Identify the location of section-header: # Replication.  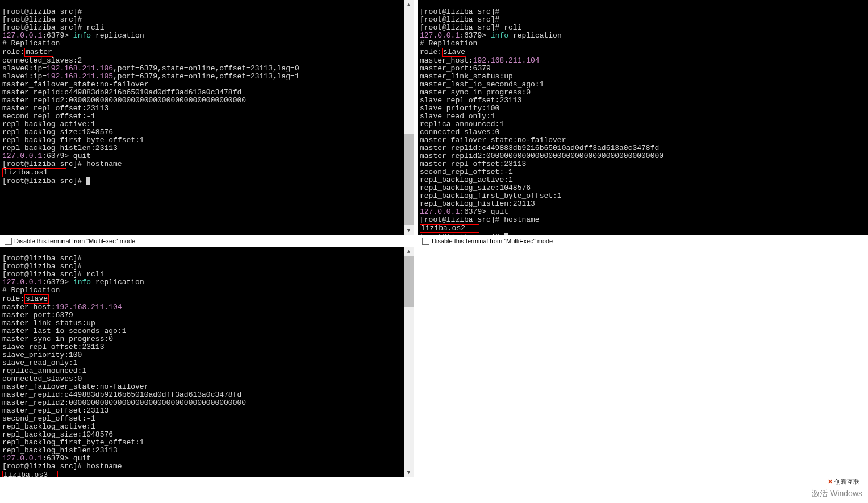
(31, 43).